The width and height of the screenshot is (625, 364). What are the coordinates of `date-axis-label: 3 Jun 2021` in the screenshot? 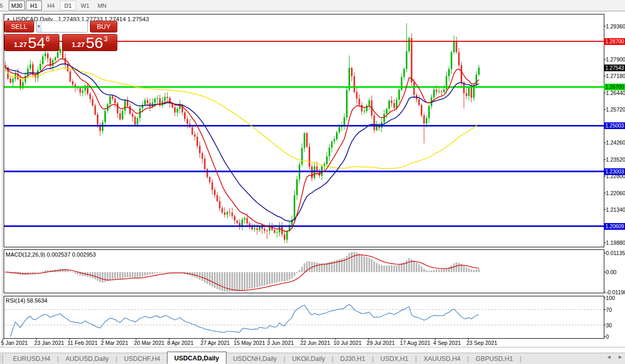 It's located at (280, 343).